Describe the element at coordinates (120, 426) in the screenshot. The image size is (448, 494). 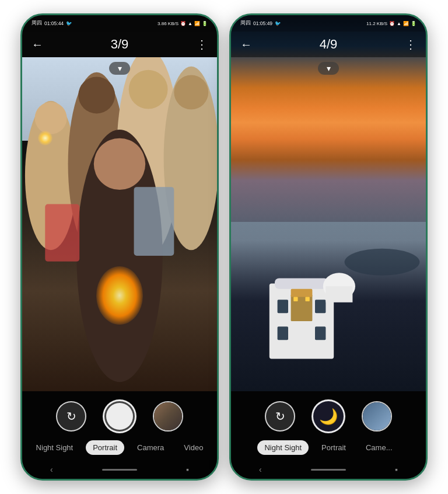
I see `bottom-controls-1: ↻ Night Sight Portrait Camera` at that location.